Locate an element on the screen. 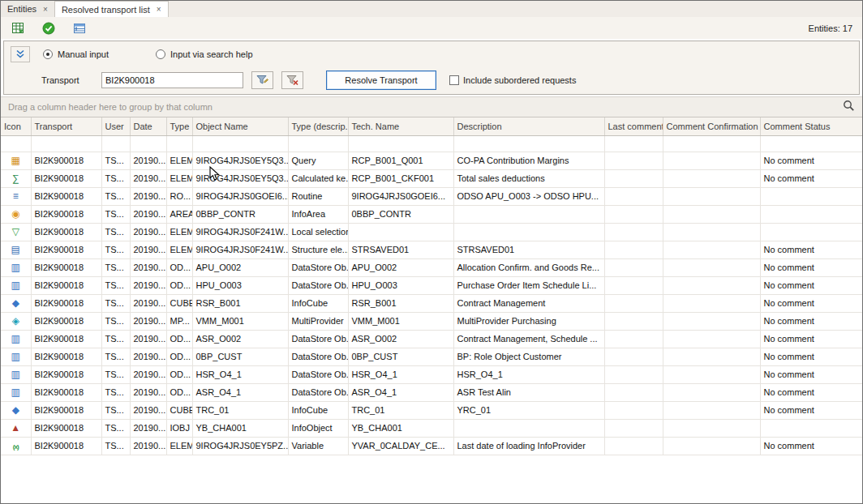 The image size is (863, 504). cell-description: STRSAVED01 is located at coordinates (529, 250).